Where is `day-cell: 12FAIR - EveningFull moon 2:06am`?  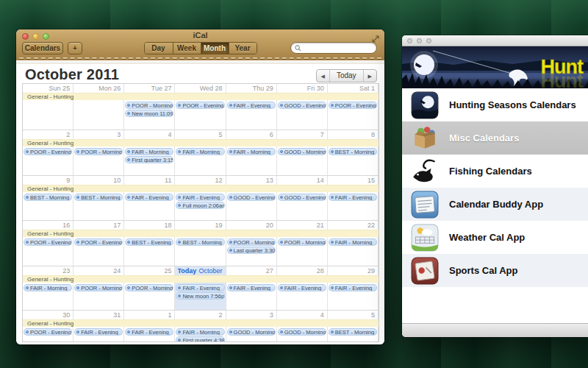
day-cell: 12FAIR - EveningFull moon 2:06am is located at coordinates (200, 198).